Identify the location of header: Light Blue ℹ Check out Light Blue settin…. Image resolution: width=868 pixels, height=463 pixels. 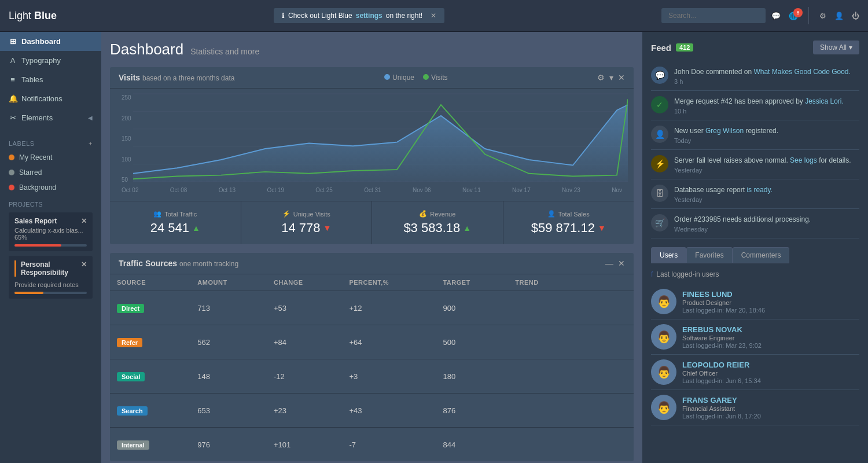
(434, 16).